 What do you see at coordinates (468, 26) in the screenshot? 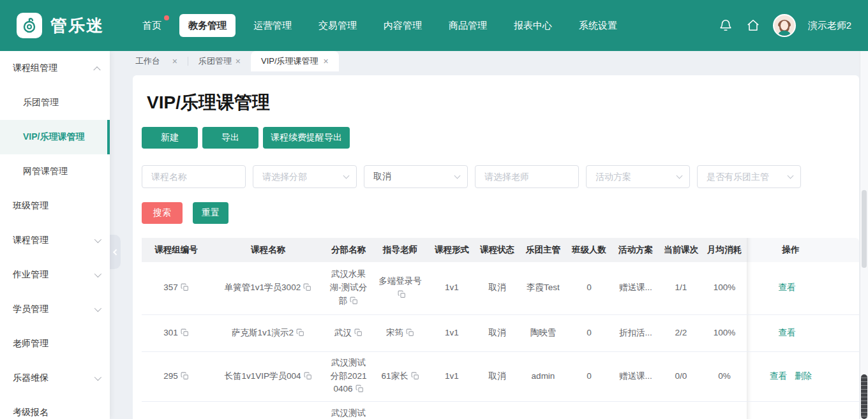
I see `nav-item-products: 商品管理` at bounding box center [468, 26].